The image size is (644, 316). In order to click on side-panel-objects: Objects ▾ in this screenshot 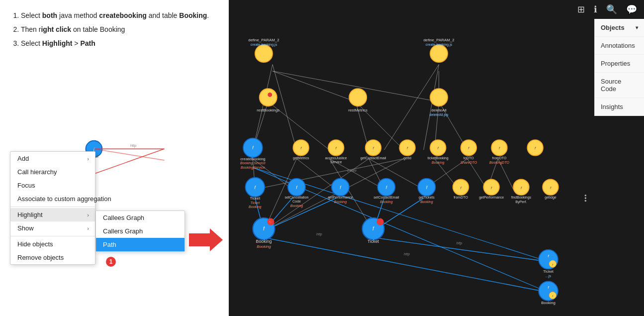, I will do `click(620, 28)`.